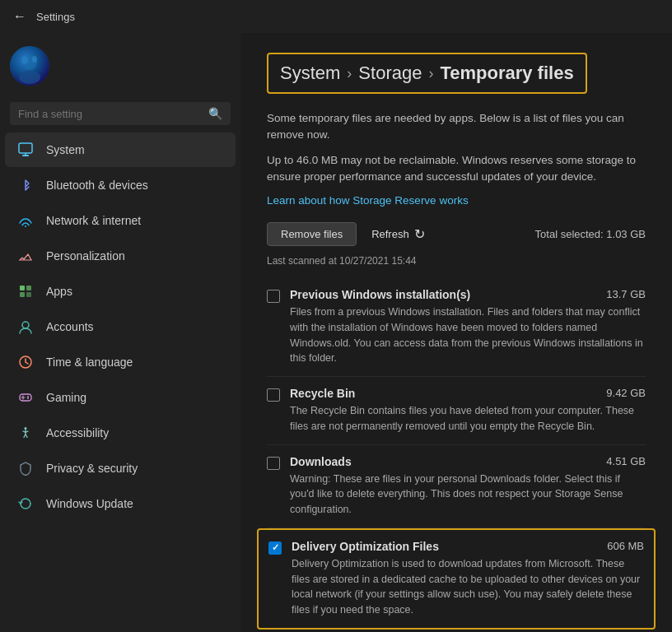 This screenshot has width=672, height=632. What do you see at coordinates (89, 362) in the screenshot?
I see `sidebar-item-label-time: Time & language` at bounding box center [89, 362].